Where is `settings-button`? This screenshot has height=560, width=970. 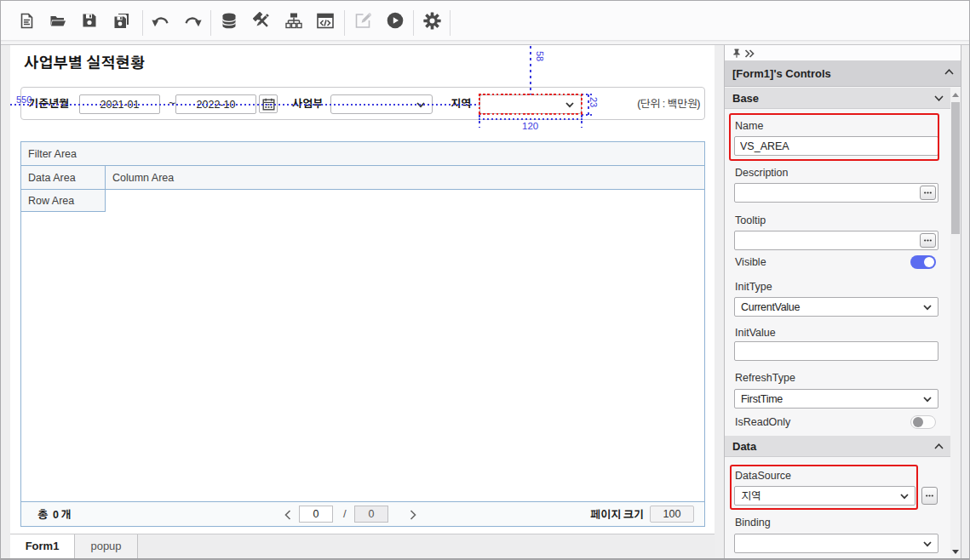 settings-button is located at coordinates (432, 20).